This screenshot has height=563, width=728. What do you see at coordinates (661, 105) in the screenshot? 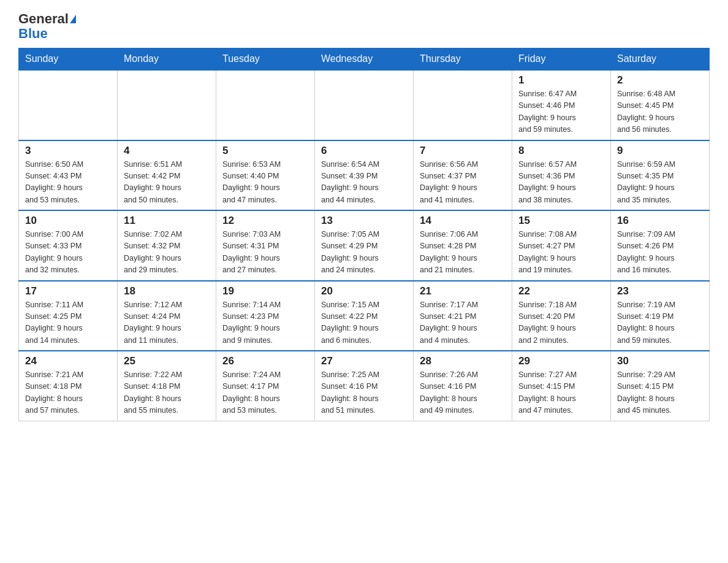
I see `calendar-cell: 2Sunrise: 6:48 AM Sunset: 4:45 PM Daylig…` at bounding box center [661, 105].